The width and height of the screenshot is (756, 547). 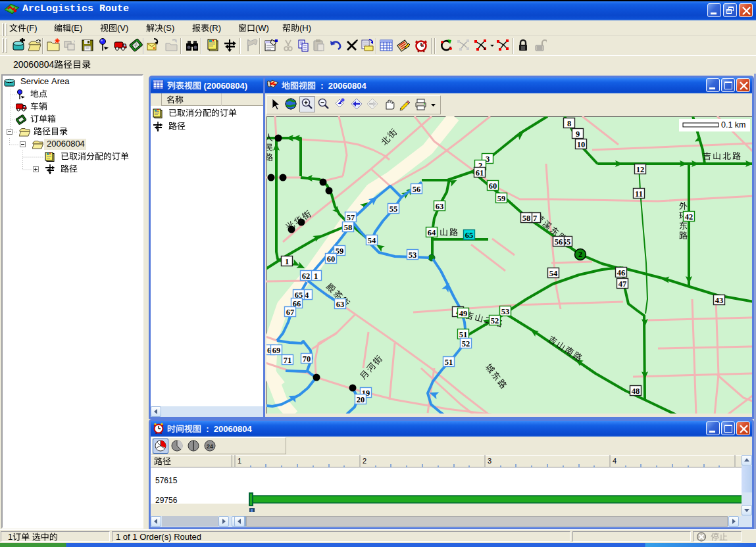 I want to click on svg-text: 11, so click(x=639, y=194).